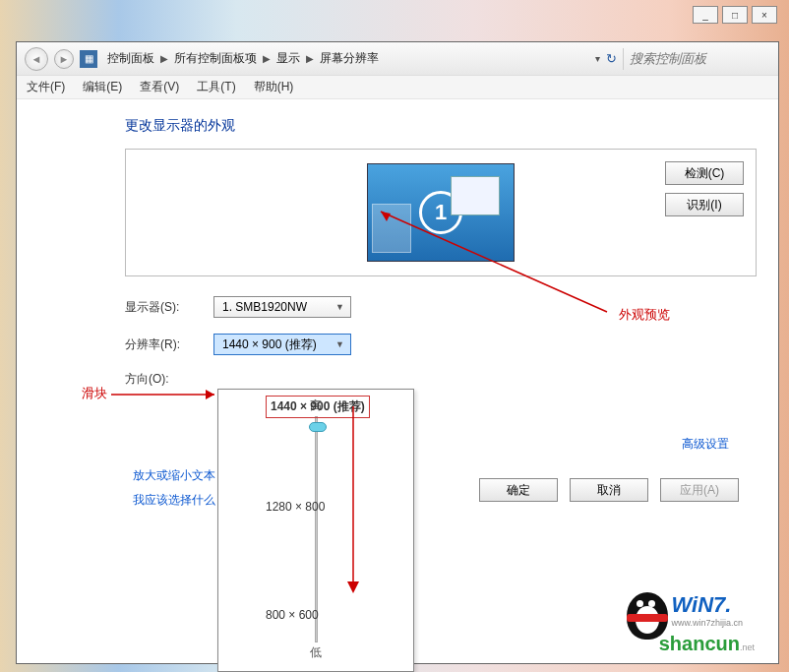 This screenshot has width=789, height=672. I want to click on advanced-settings-link: 高级设置, so click(705, 445).